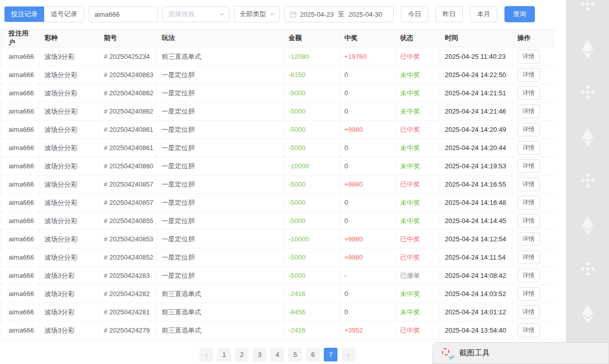  What do you see at coordinates (415, 14) in the screenshot?
I see `quick-date-button: 今日` at bounding box center [415, 14].